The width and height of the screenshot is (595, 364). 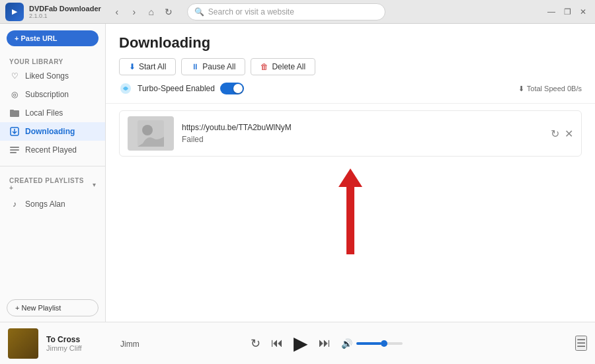 What do you see at coordinates (325, 344) in the screenshot?
I see `next-button: ⏭` at bounding box center [325, 344].